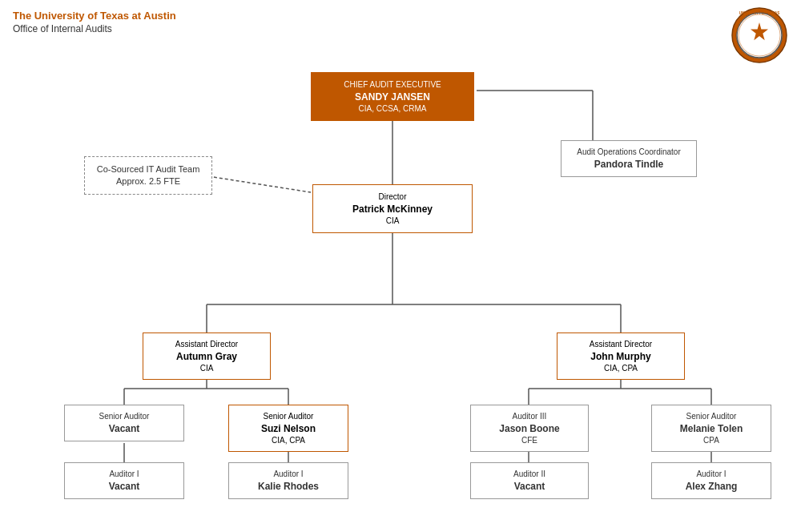 The height and width of the screenshot is (532, 801). What do you see at coordinates (207, 357) in the screenshot?
I see `ad-left-name: Autumn Gray` at bounding box center [207, 357].